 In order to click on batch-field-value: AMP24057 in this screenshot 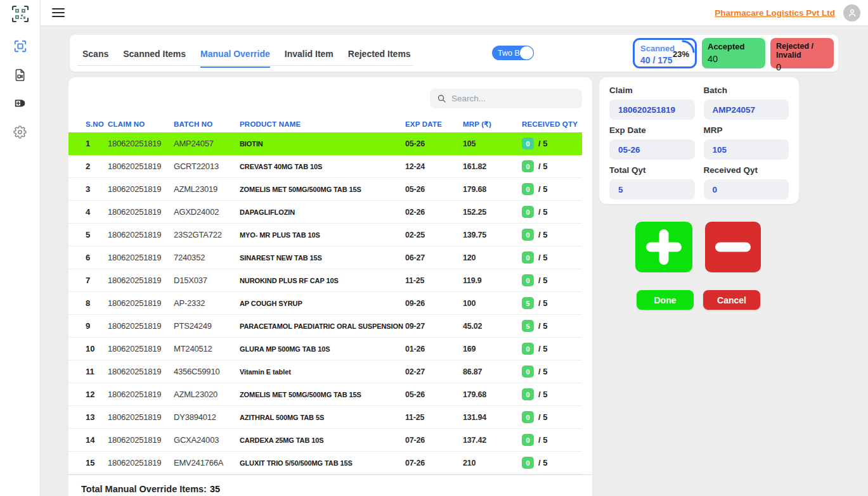, I will do `click(747, 110)`.